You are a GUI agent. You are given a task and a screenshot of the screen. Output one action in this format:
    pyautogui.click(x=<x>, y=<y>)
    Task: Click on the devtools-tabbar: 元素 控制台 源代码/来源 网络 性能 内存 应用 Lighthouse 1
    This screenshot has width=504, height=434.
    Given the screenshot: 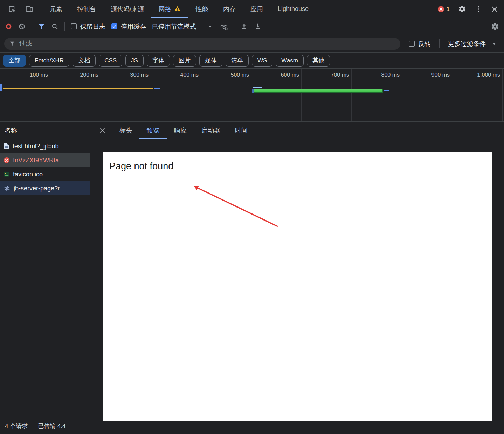 What is the action you would take?
    pyautogui.click(x=252, y=9)
    